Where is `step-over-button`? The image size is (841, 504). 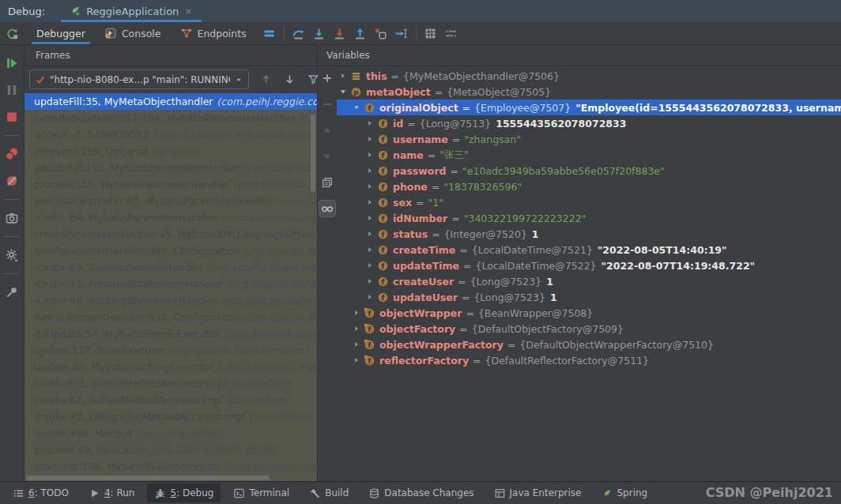 step-over-button is located at coordinates (299, 33).